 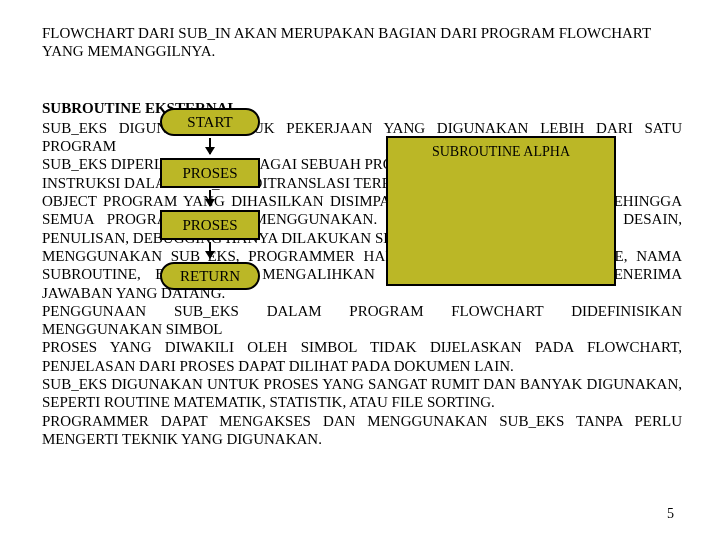 What do you see at coordinates (362, 320) in the screenshot?
I see `paragraph: PENGGUNAAN SUB_EKS DALAM PROGRAM FLOWCHA…` at bounding box center [362, 320].